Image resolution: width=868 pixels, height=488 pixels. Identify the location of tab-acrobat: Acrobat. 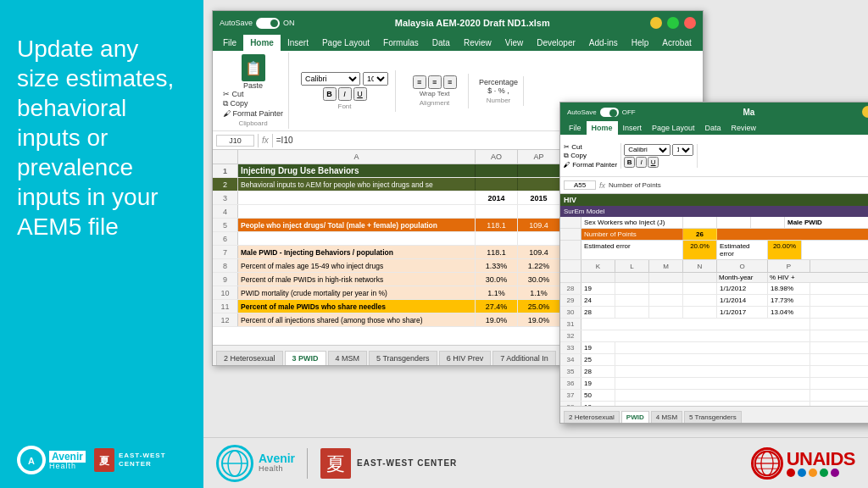
(676, 42).